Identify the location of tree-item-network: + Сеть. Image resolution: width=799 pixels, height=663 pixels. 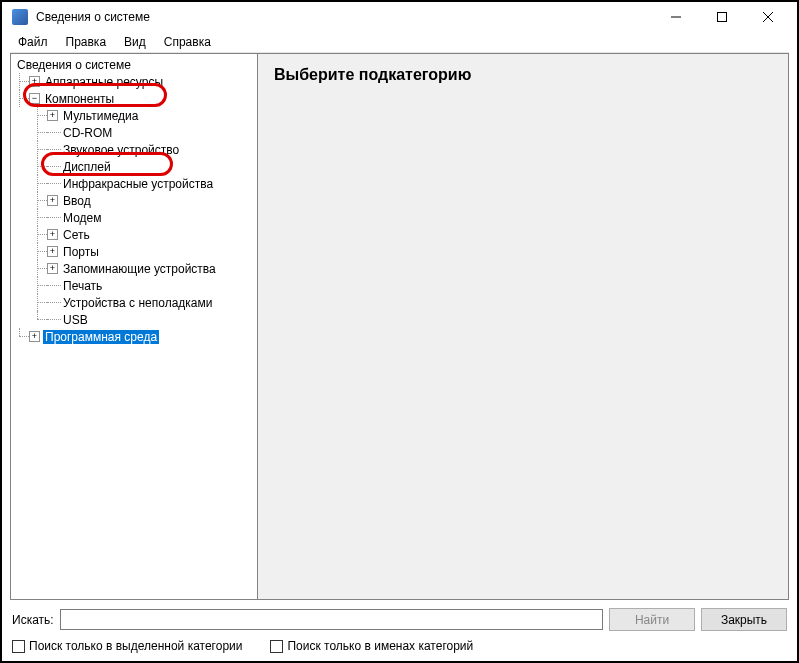
(134, 234).